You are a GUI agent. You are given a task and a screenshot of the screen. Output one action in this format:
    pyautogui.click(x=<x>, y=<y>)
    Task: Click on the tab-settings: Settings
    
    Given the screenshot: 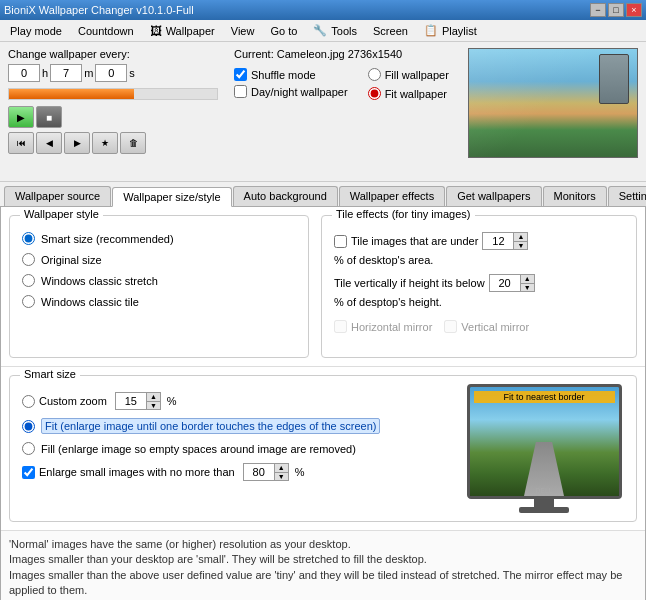 What is the action you would take?
    pyautogui.click(x=627, y=196)
    